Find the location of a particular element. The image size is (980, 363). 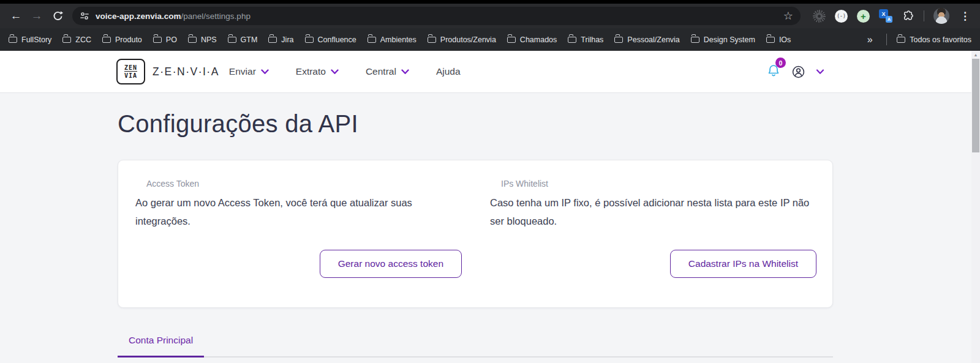

nav-item-ajuda: Ajuda is located at coordinates (448, 72).